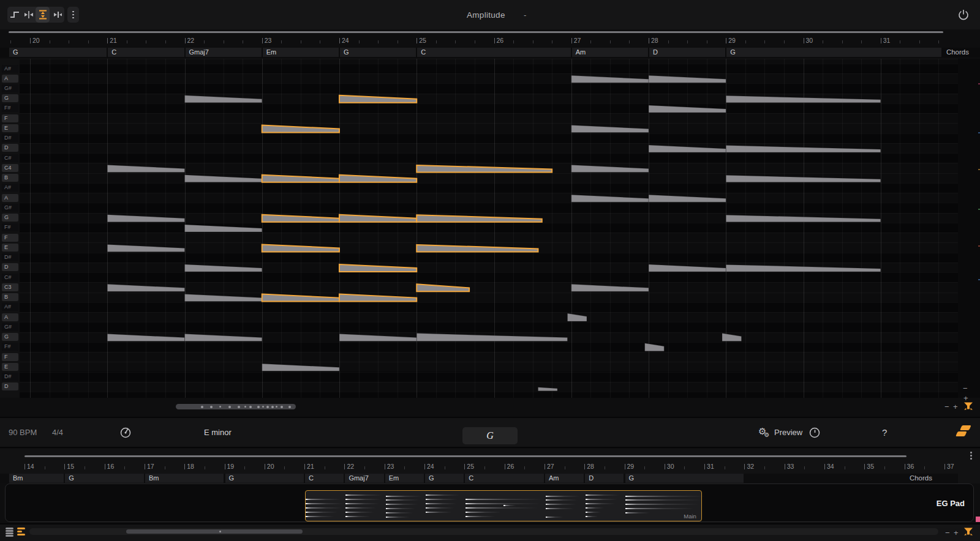 This screenshot has width=980, height=541. I want to click on current-chord-button: G, so click(490, 436).